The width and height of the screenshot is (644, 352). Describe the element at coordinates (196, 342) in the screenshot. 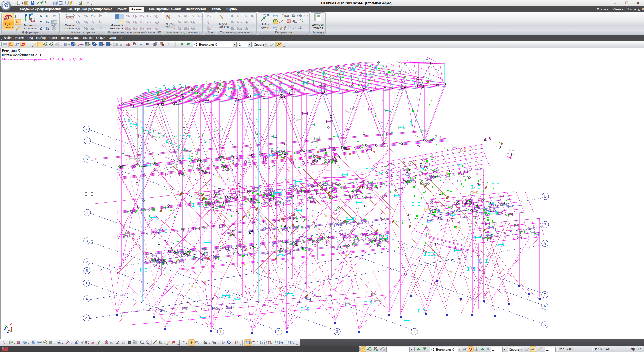

I see `svg-text: xz` at that location.